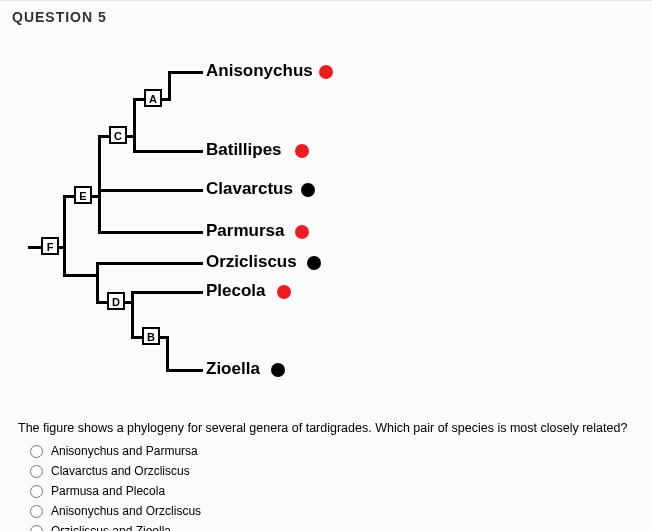 The height and width of the screenshot is (531, 652). What do you see at coordinates (341, 471) in the screenshot?
I see `option-row: Clavarctus and Orzcliscus` at bounding box center [341, 471].